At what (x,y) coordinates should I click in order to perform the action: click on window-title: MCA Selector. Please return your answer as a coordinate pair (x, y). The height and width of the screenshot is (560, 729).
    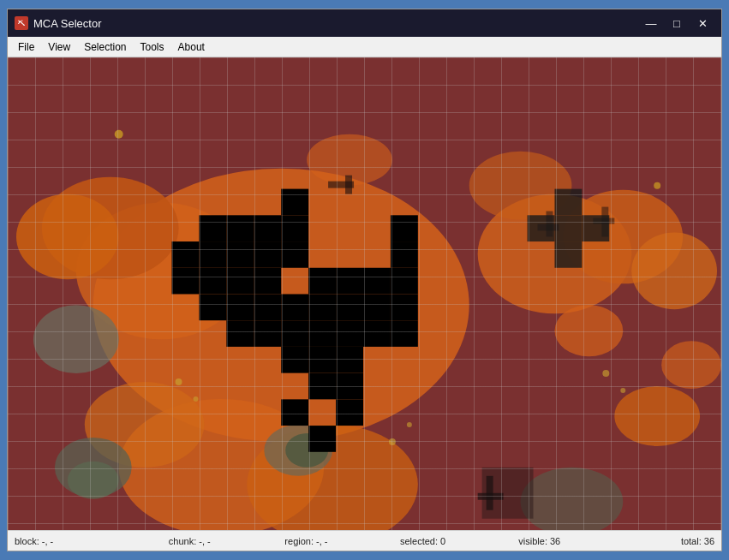
    Looking at the image, I should click on (336, 24).